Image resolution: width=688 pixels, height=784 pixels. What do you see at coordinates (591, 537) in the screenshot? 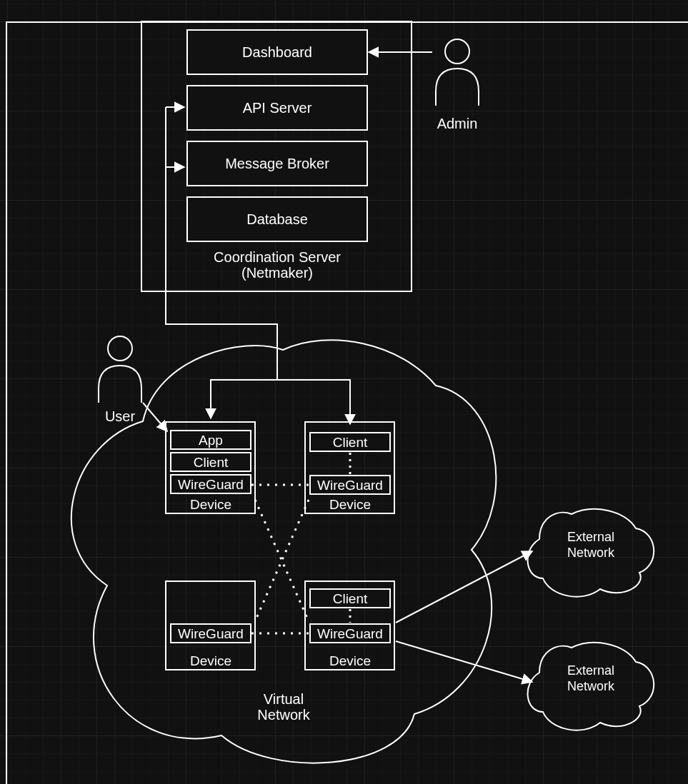
I see `external1-line1: External` at bounding box center [591, 537].